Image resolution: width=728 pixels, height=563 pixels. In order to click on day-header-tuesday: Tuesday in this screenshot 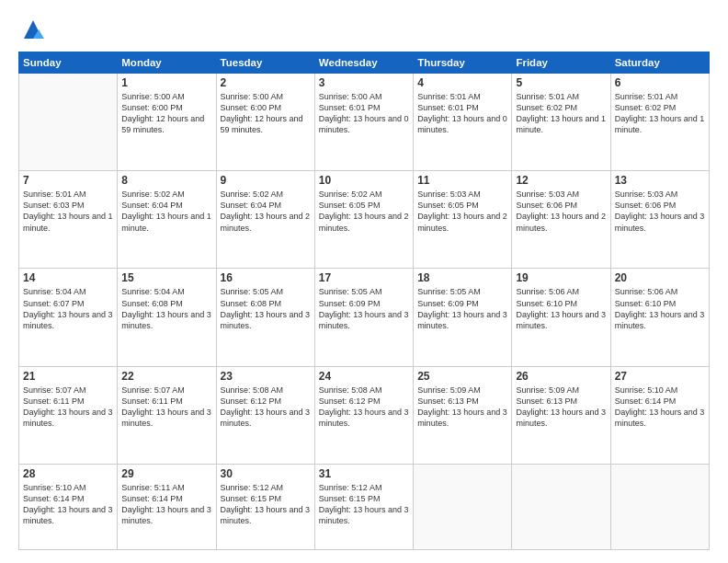, I will do `click(265, 63)`.